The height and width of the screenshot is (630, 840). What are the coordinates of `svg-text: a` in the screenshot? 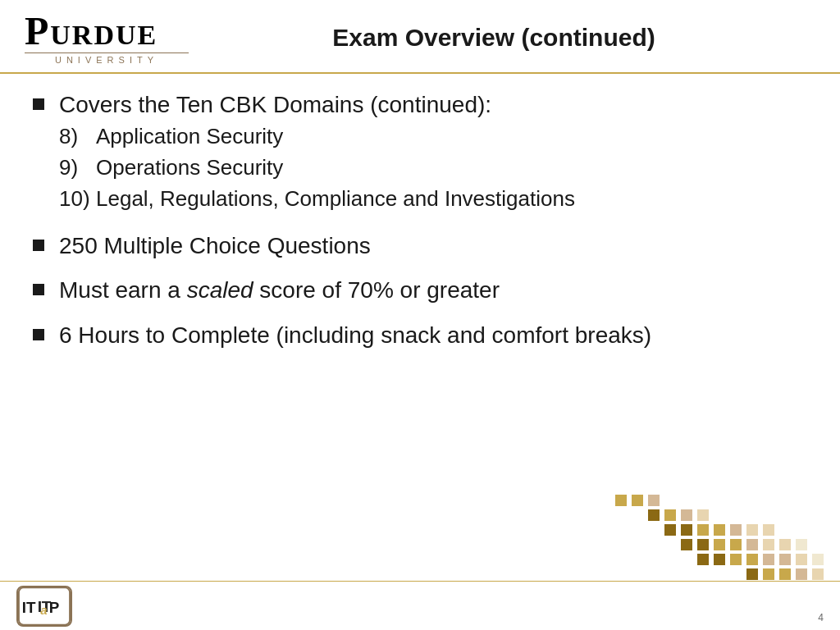 It's located at (43, 610).